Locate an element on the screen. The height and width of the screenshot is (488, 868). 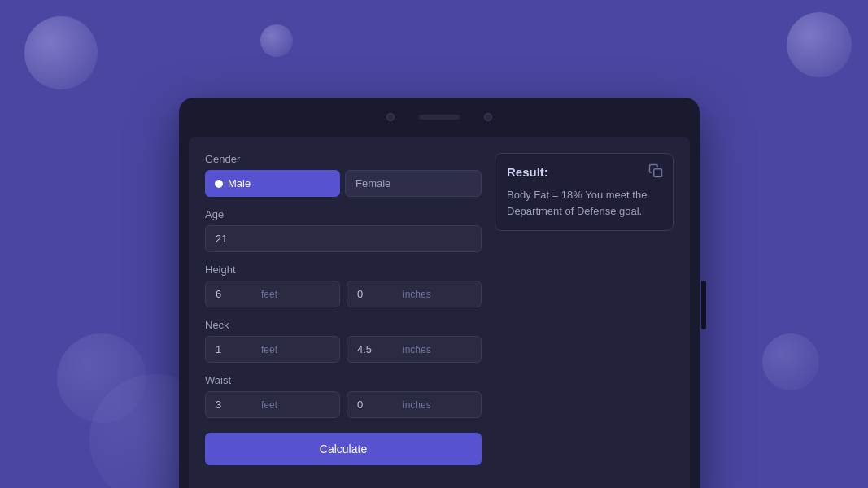
height-inches-input is located at coordinates (378, 294).